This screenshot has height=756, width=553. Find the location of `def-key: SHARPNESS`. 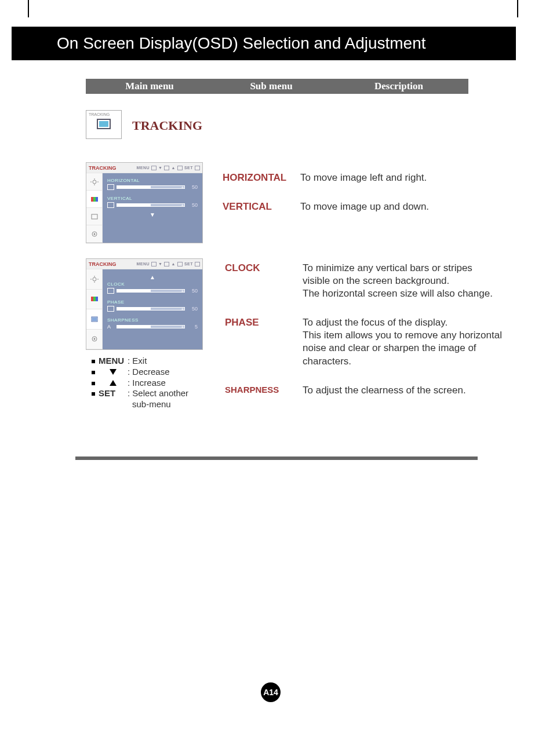

def-key: SHARPNESS is located at coordinates (264, 390).